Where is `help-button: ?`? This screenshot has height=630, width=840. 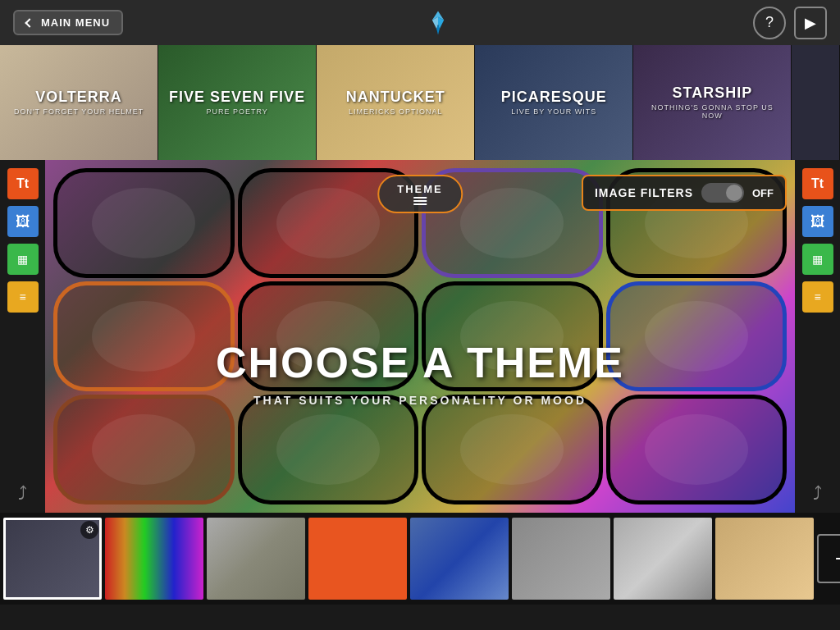 help-button: ? is located at coordinates (769, 23).